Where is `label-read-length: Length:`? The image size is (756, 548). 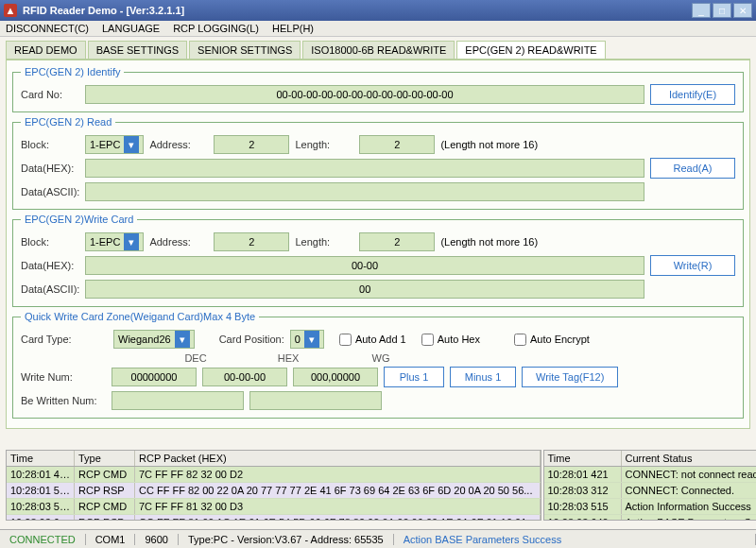 label-read-length: Length: is located at coordinates (324, 145).